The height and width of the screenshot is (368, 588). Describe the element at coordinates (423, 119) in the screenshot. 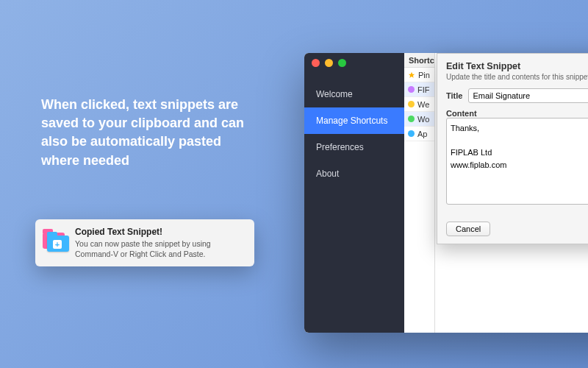

I see `list-item-label: Wo` at that location.